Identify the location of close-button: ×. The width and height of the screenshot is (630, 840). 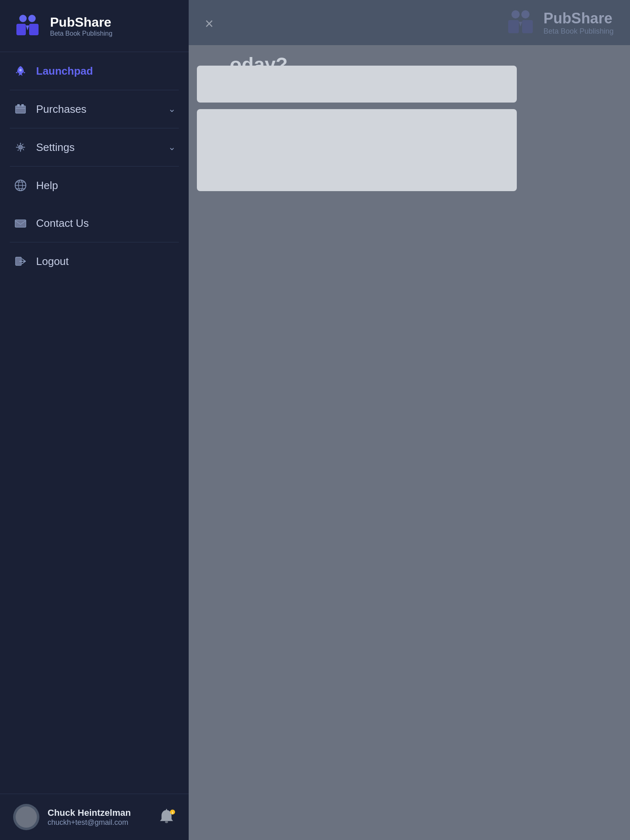
(209, 24).